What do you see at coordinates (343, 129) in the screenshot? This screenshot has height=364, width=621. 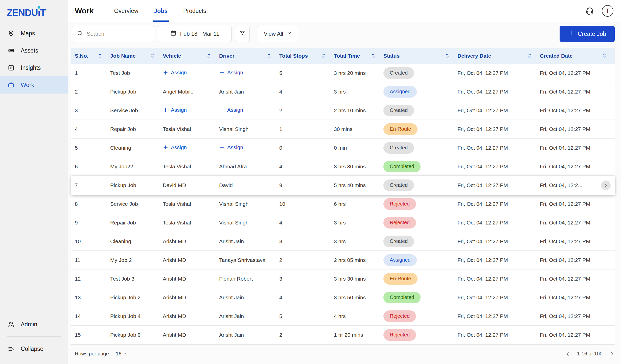 I see `table-row: 4Repair JobTesla VishalVishal Singh130 m…` at bounding box center [343, 129].